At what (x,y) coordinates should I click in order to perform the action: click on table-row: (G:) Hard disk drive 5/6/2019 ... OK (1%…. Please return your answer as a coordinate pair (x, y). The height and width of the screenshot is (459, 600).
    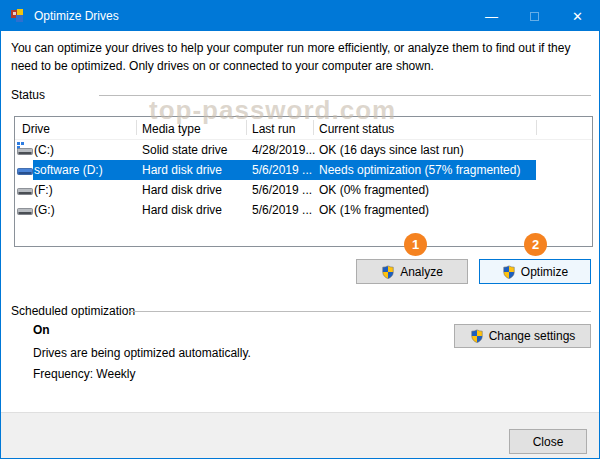
    Looking at the image, I should click on (304, 210).